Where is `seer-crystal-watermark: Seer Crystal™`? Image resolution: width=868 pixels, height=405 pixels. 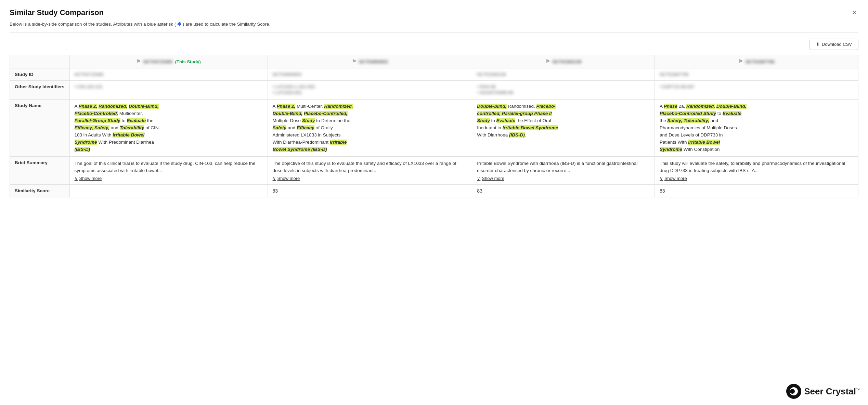
seer-crystal-watermark: Seer Crystal™ is located at coordinates (823, 391).